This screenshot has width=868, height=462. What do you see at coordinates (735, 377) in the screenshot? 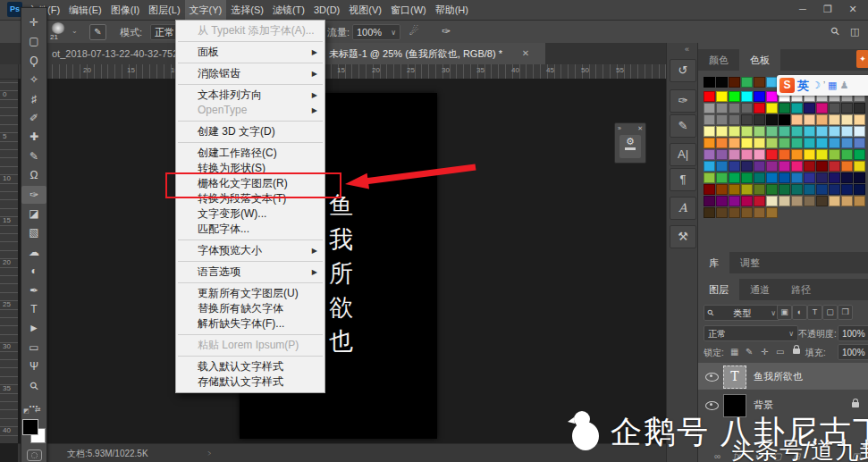
I see `text-layer-thumbnail: T` at bounding box center [735, 377].